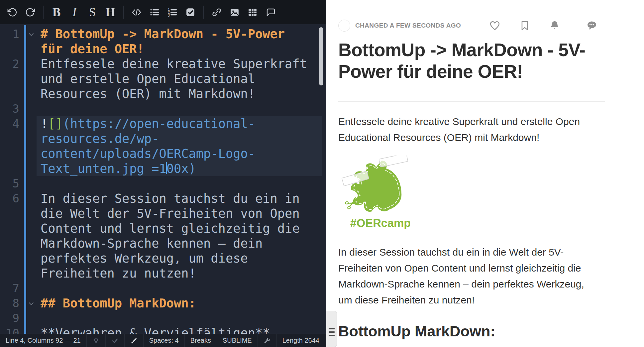 The image size is (644, 347). I want to click on comment-button, so click(270, 12).